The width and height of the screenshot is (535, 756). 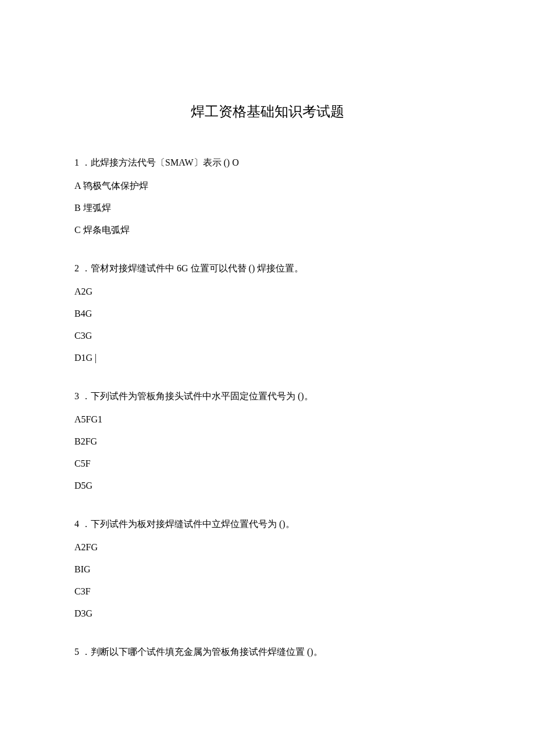 What do you see at coordinates (268, 186) in the screenshot?
I see `option-a: A 鸨极气体保护焊` at bounding box center [268, 186].